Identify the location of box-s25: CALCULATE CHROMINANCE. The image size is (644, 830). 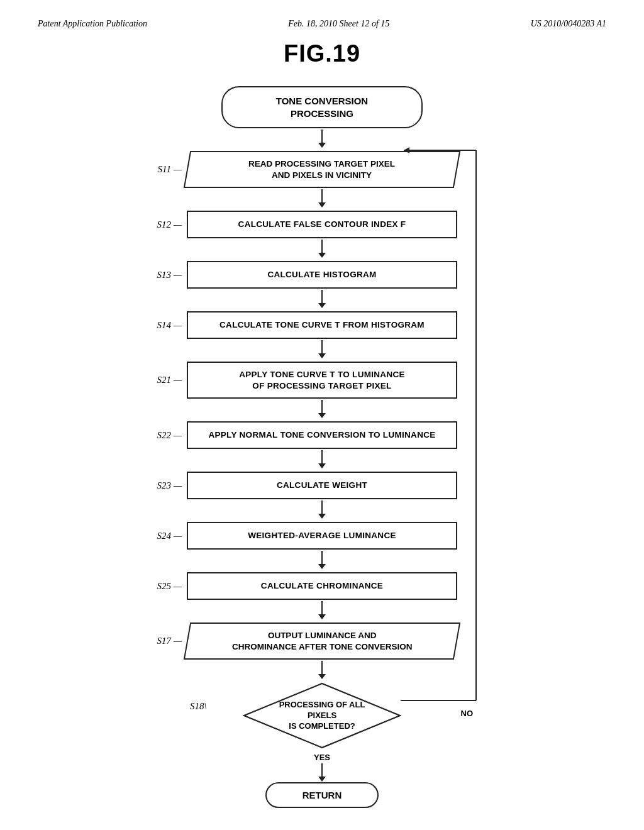
(322, 586).